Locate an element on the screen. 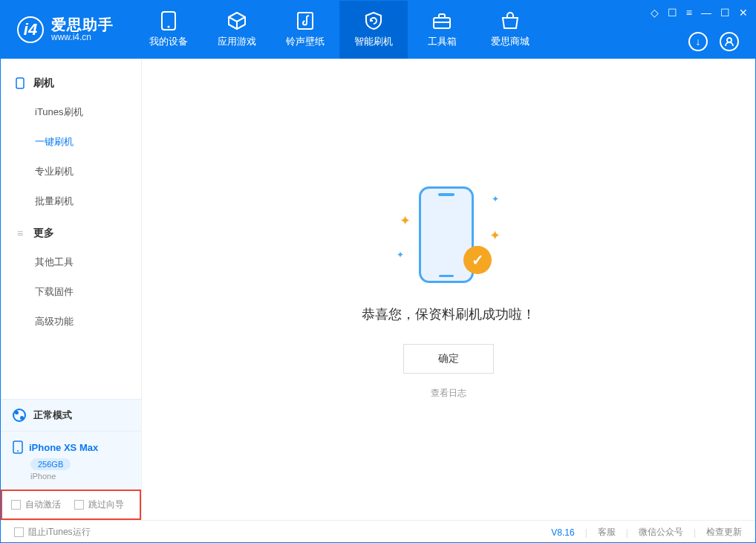  nav-store: 爱思商城 is located at coordinates (510, 30).